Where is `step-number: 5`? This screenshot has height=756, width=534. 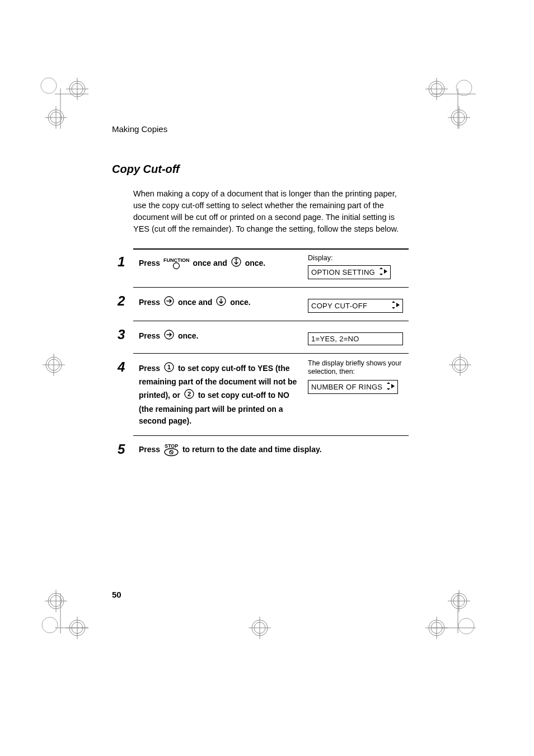 step-number: 5 is located at coordinates (125, 449).